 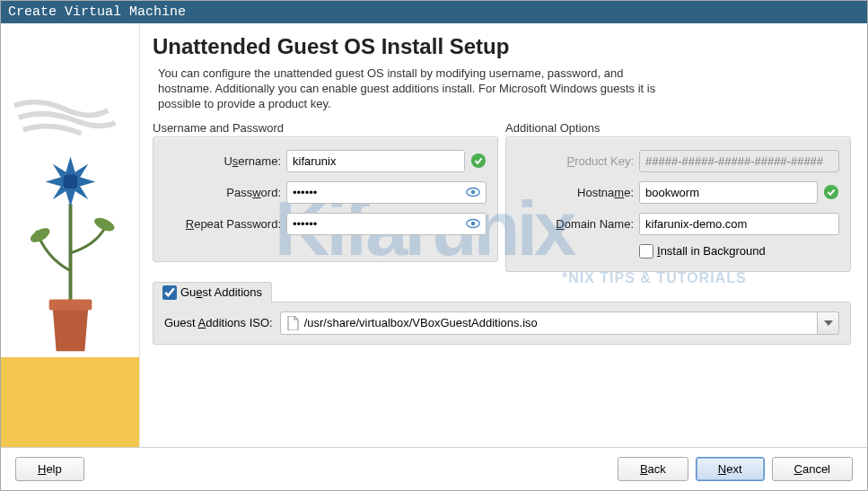 What do you see at coordinates (502, 312) in the screenshot?
I see `guest-additions-section: Guest Additions Guest Additions ISO: /us…` at bounding box center [502, 312].